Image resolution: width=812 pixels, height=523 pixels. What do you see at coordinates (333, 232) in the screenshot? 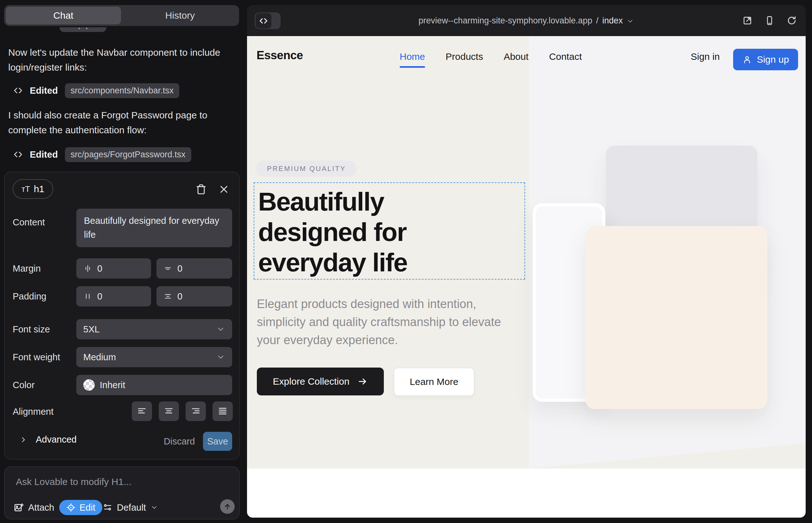
I see `hero-heading-line: designed for` at bounding box center [333, 232].